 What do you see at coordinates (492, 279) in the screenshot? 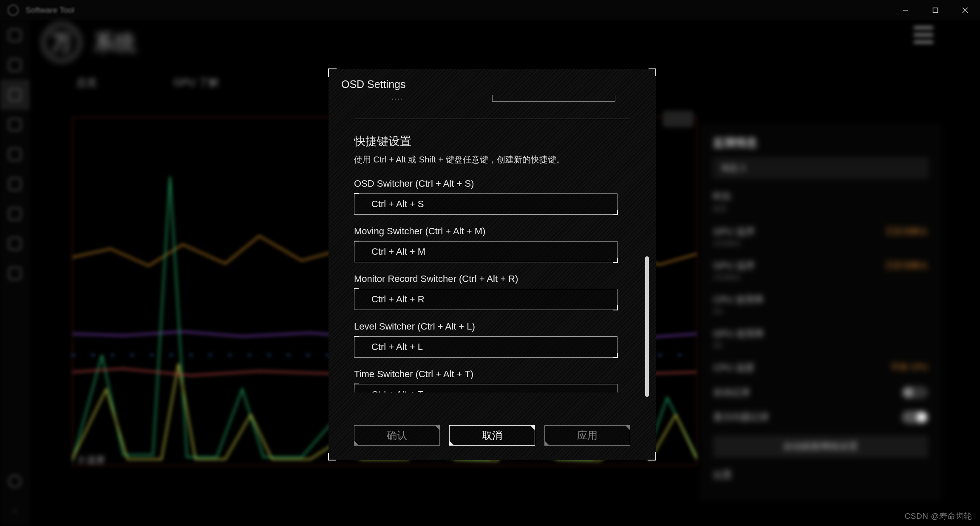
I see `monitor-switcher-label: Monitor Record Switcher (Ctrl + Alt + R)` at bounding box center [492, 279].